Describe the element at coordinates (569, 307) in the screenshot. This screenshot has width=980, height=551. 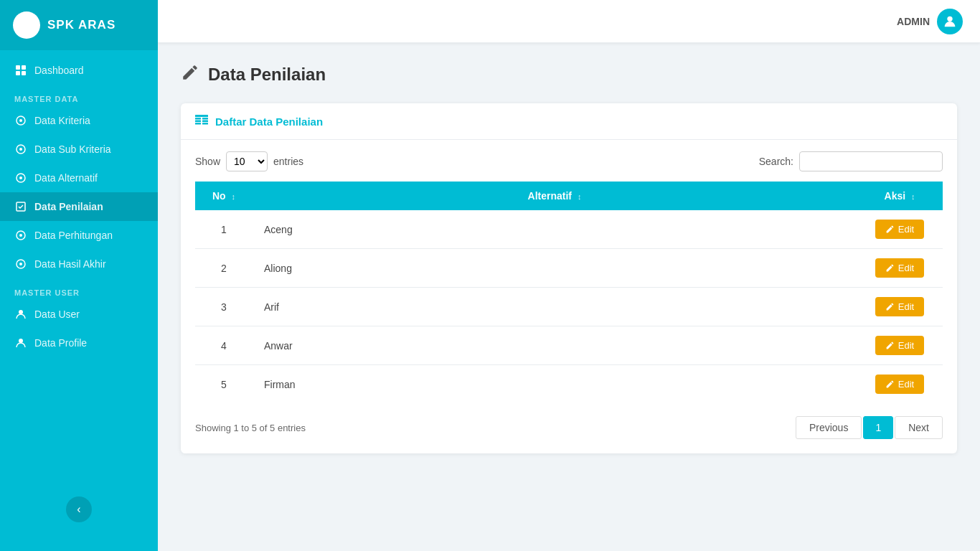
I see `table-row: 3 Arif Edit` at that location.